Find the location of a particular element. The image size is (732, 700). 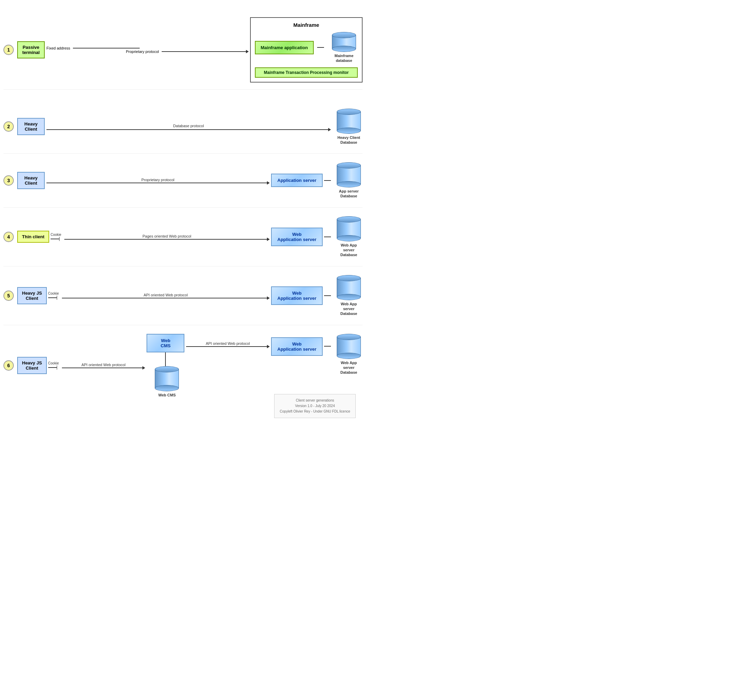

footer-line2: Version 1.0 - July 20 2024 is located at coordinates (315, 406).